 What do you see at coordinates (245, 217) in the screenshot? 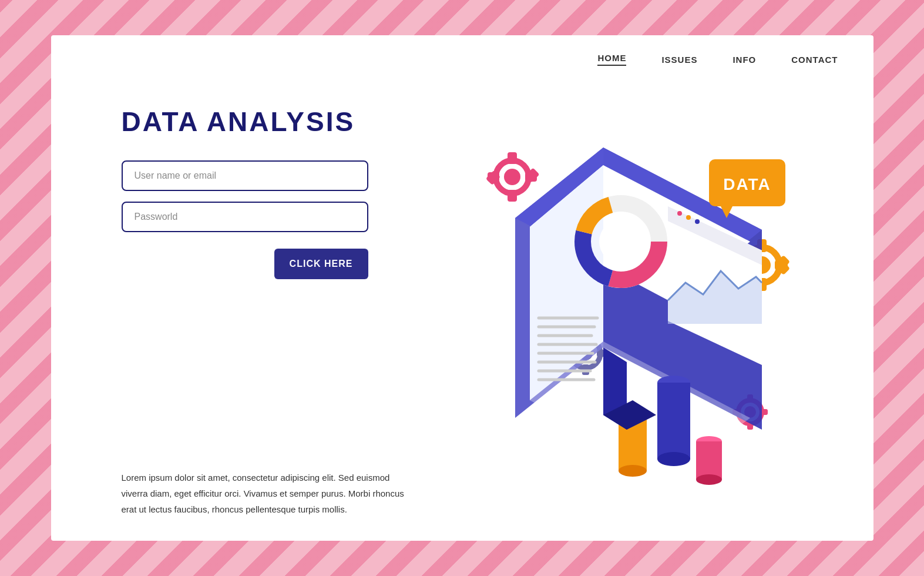
I see `password-input` at bounding box center [245, 217].